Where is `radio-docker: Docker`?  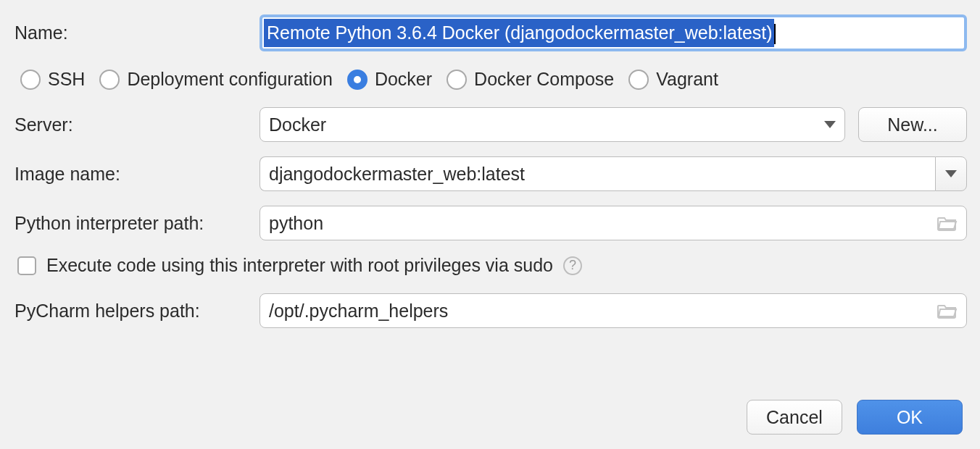 radio-docker: Docker is located at coordinates (390, 80).